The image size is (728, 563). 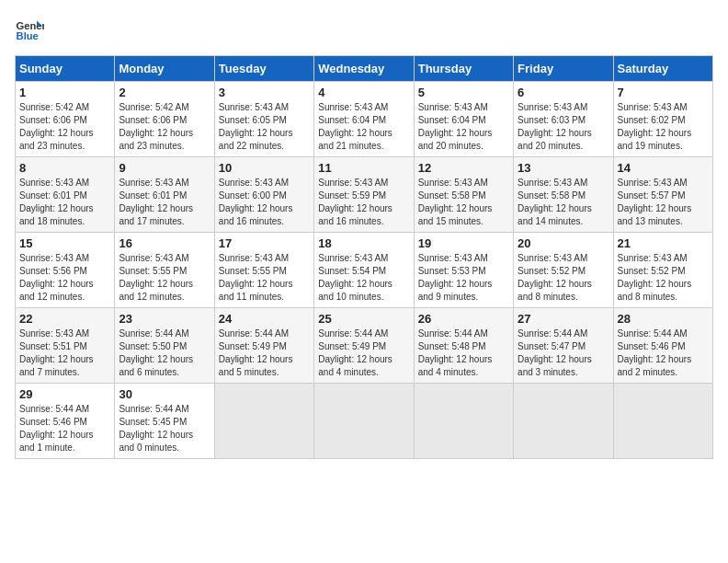 I want to click on page-header: General Blue, so click(x=364, y=29).